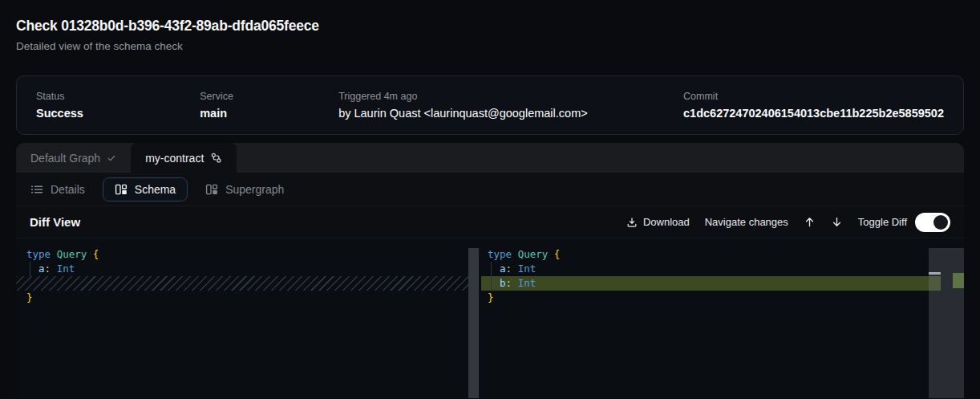  I want to click on left-pane-scrollbar, so click(473, 323).